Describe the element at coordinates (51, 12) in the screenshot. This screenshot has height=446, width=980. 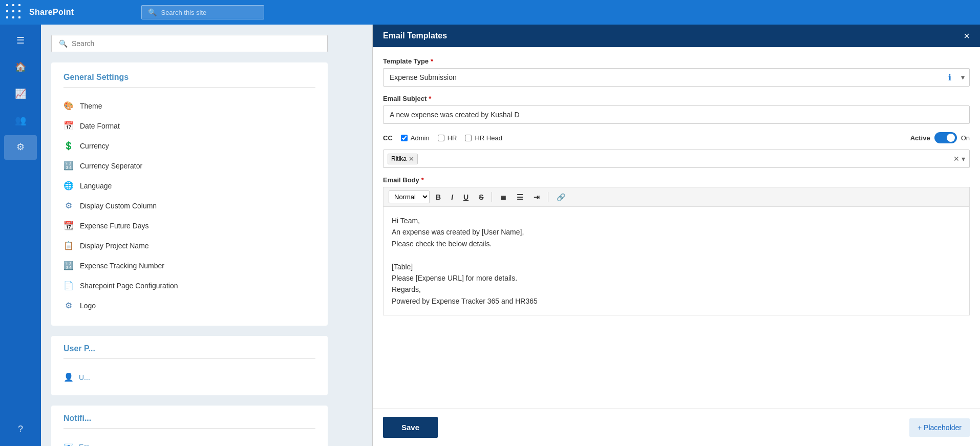
I see `app-logo: SharePoint` at that location.